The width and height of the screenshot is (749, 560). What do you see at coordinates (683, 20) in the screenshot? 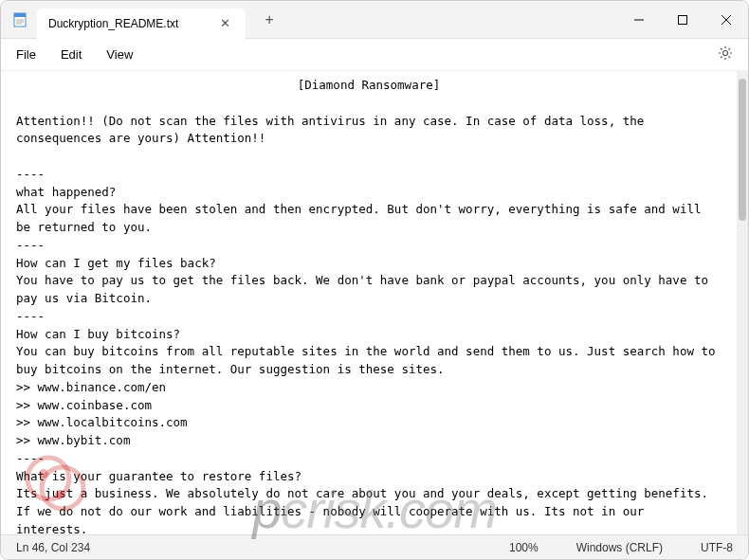
I see `maximize-button` at bounding box center [683, 20].